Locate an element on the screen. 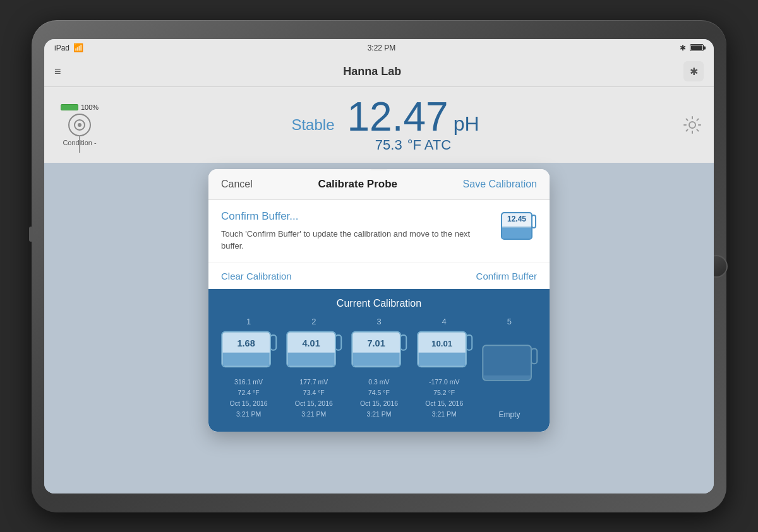 Image resolution: width=758 pixels, height=532 pixels. status-bar: iPad 📶 3:22 PM ✱ is located at coordinates (379, 48).